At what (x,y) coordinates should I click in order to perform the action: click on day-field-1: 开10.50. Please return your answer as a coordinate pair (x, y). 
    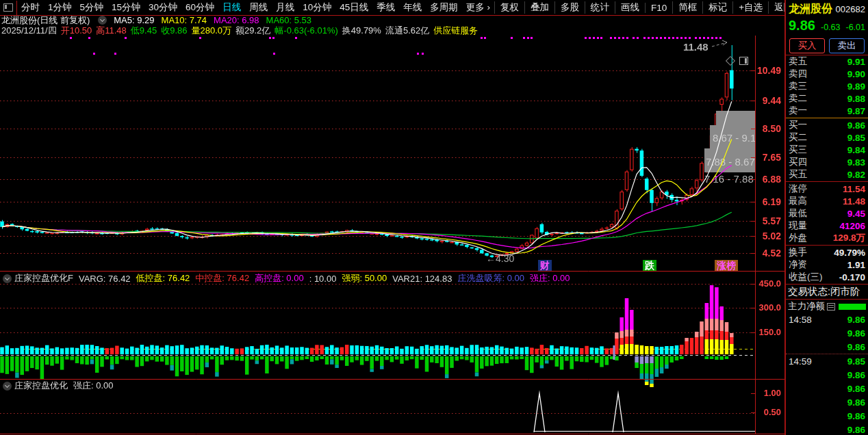
    Looking at the image, I should click on (77, 31).